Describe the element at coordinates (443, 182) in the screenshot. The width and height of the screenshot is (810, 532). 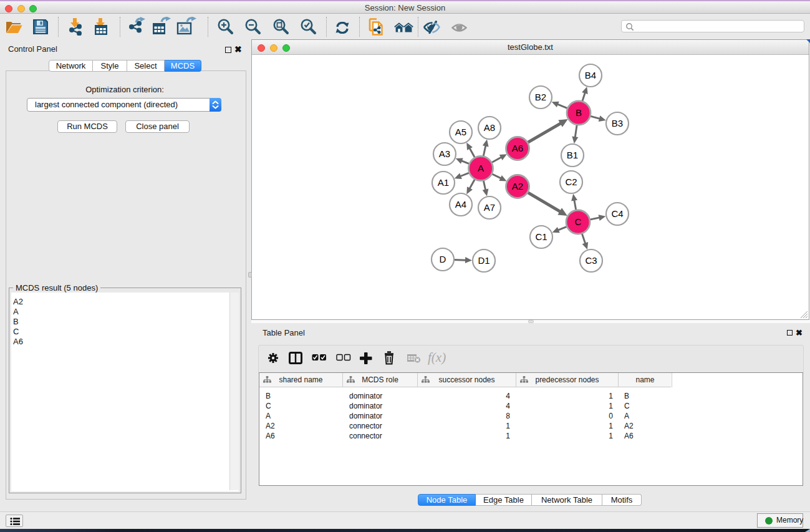
I see `svg-text: A1` at that location.